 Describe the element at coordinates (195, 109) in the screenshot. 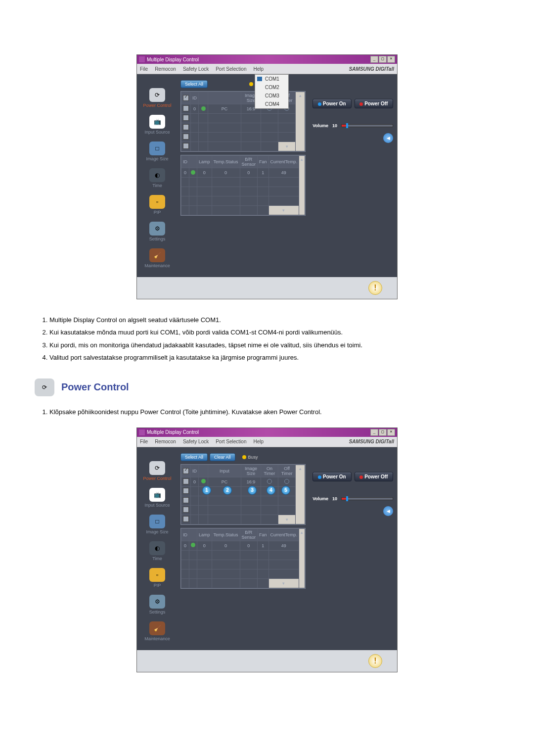

I see `cell-id: 0` at that location.